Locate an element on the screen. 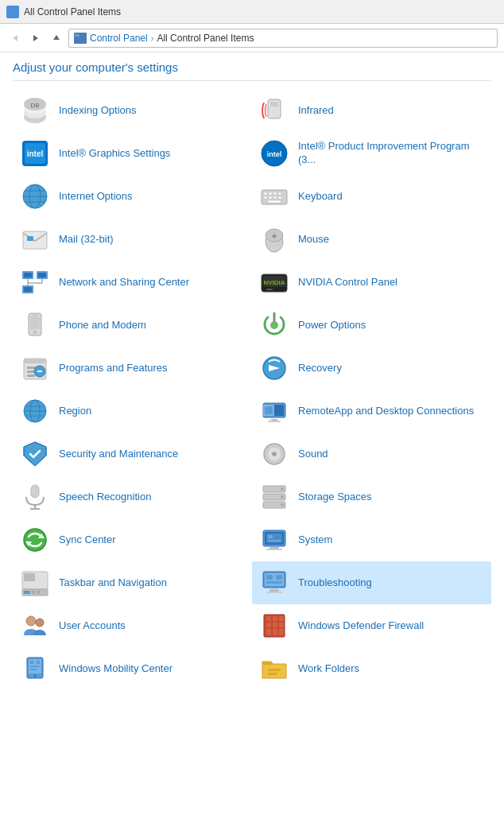 The height and width of the screenshot is (815, 504). label-mail: Mail (32-bit) is located at coordinates (86, 240).